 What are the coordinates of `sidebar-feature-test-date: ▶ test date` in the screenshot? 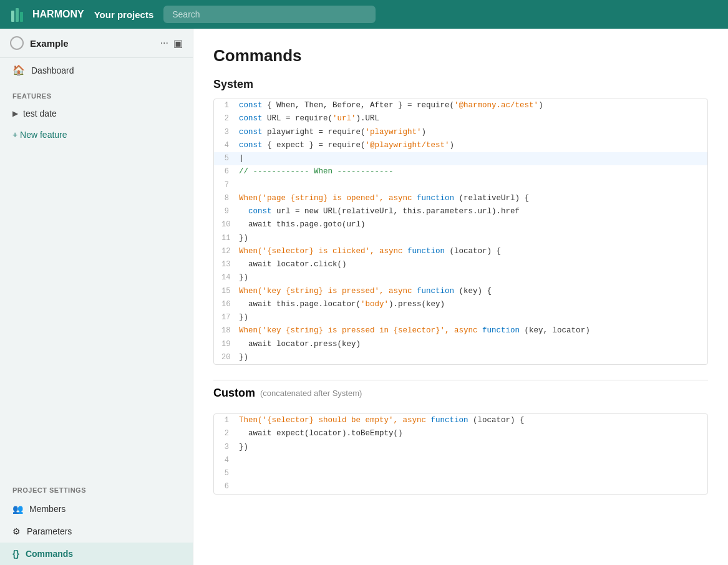 It's located at (96, 113).